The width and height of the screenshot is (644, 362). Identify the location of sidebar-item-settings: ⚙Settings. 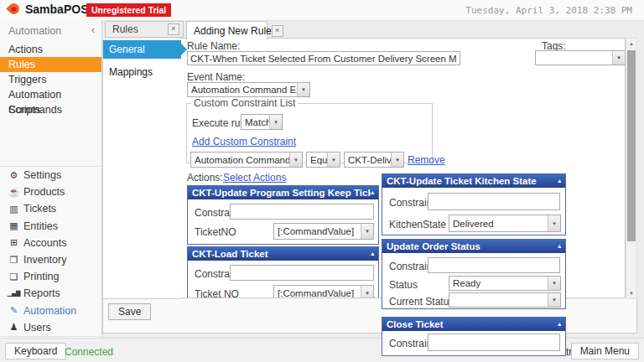
(50, 175).